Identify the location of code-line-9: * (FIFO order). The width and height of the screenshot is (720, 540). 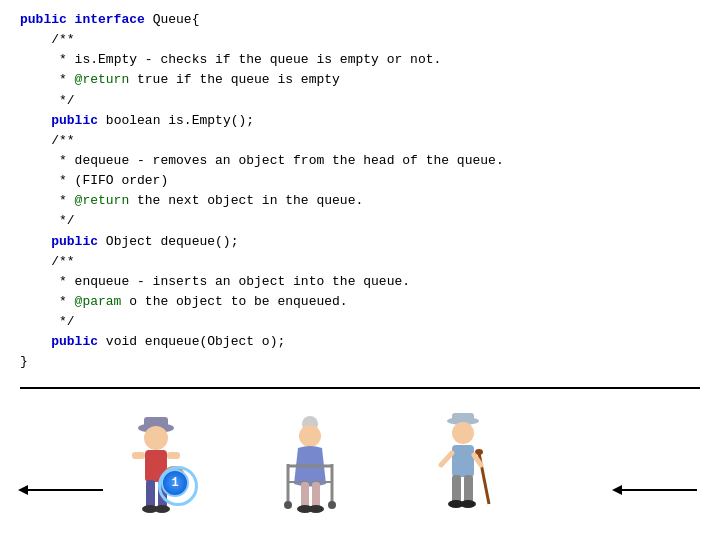
(360, 181).